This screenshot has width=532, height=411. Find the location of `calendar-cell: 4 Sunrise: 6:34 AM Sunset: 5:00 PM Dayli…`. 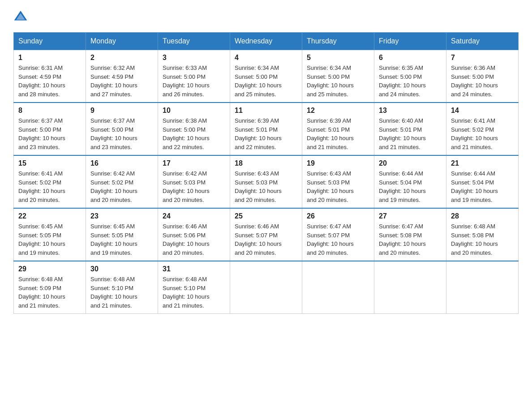

calendar-cell: 4 Sunrise: 6:34 AM Sunset: 5:00 PM Dayli… is located at coordinates (266, 77).